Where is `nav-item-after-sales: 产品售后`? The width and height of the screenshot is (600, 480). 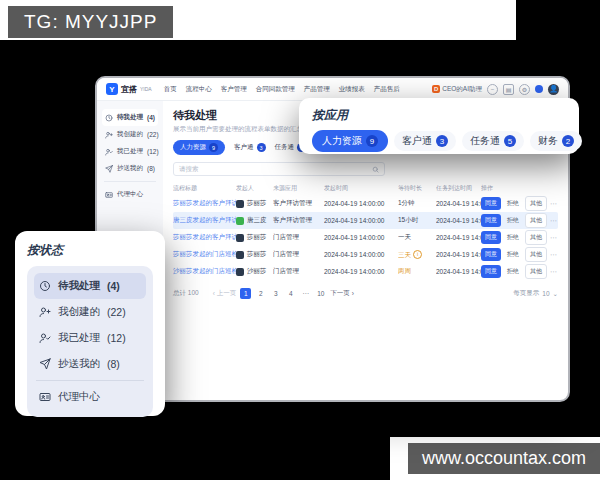 nav-item-after-sales: 产品售后 is located at coordinates (387, 90).